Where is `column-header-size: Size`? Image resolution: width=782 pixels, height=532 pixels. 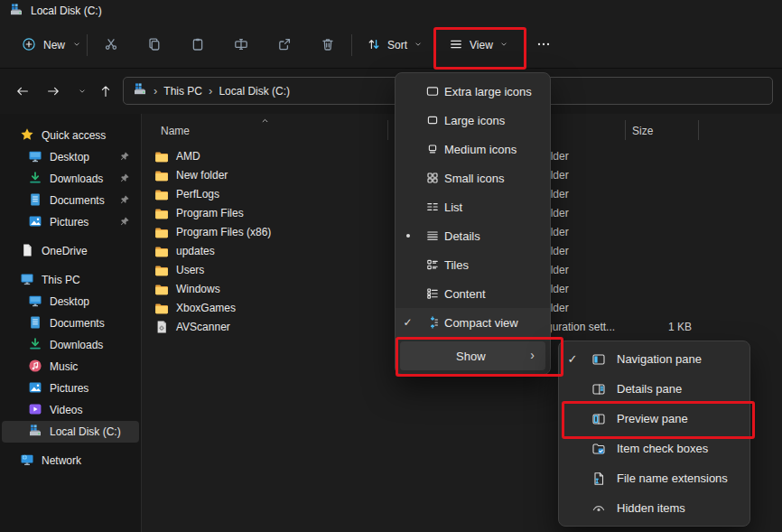 column-header-size: Size is located at coordinates (643, 131).